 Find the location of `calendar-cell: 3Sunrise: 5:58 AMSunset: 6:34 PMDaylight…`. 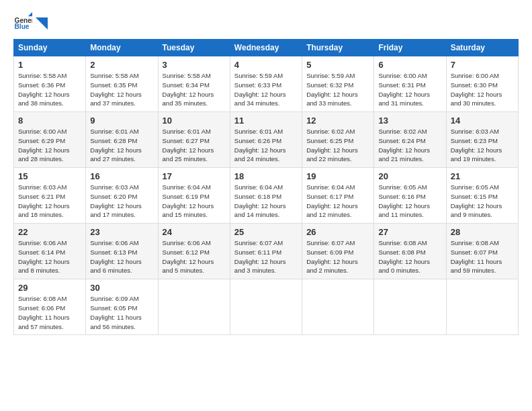

calendar-cell: 3Sunrise: 5:58 AMSunset: 6:34 PMDaylight… is located at coordinates (193, 85).